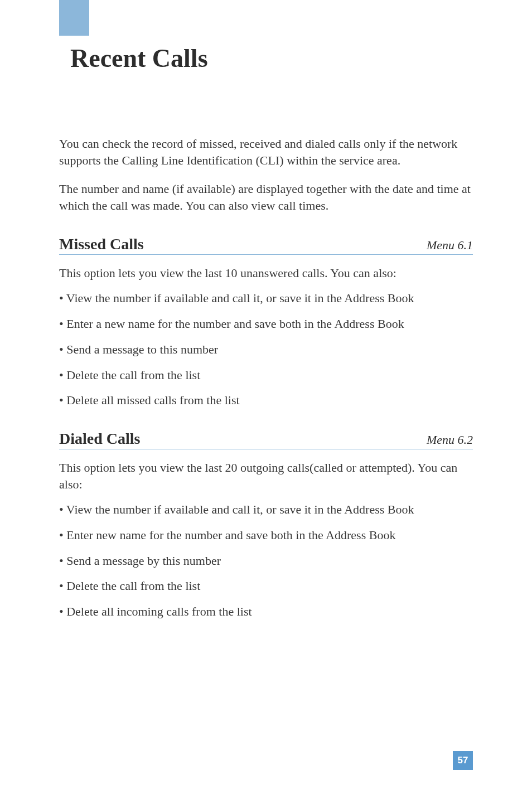  What do you see at coordinates (266, 350) in the screenshot?
I see `list-item: Send a message to this number` at bounding box center [266, 350].